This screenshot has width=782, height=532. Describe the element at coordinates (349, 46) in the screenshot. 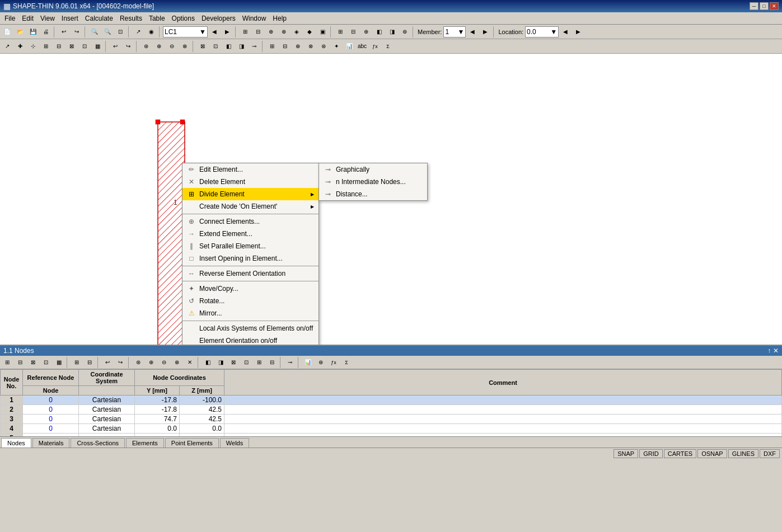

I see `tb2-btn-z: 📊` at that location.